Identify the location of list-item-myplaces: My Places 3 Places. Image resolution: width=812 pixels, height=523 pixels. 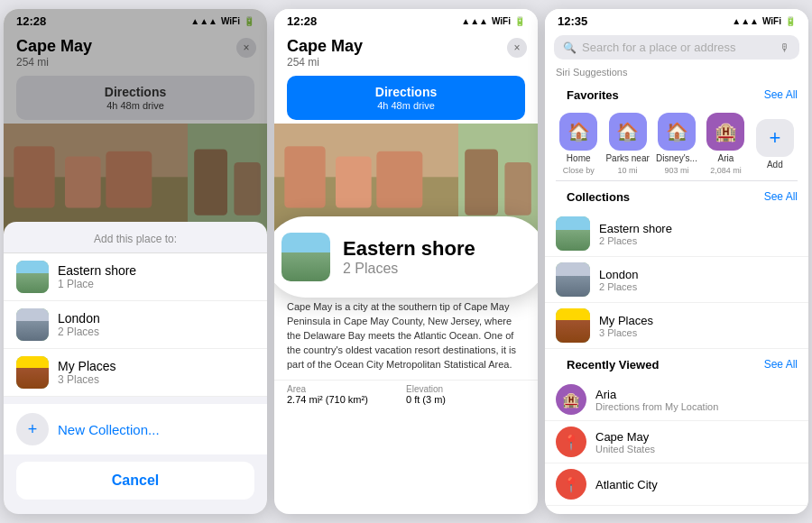
(677, 326).